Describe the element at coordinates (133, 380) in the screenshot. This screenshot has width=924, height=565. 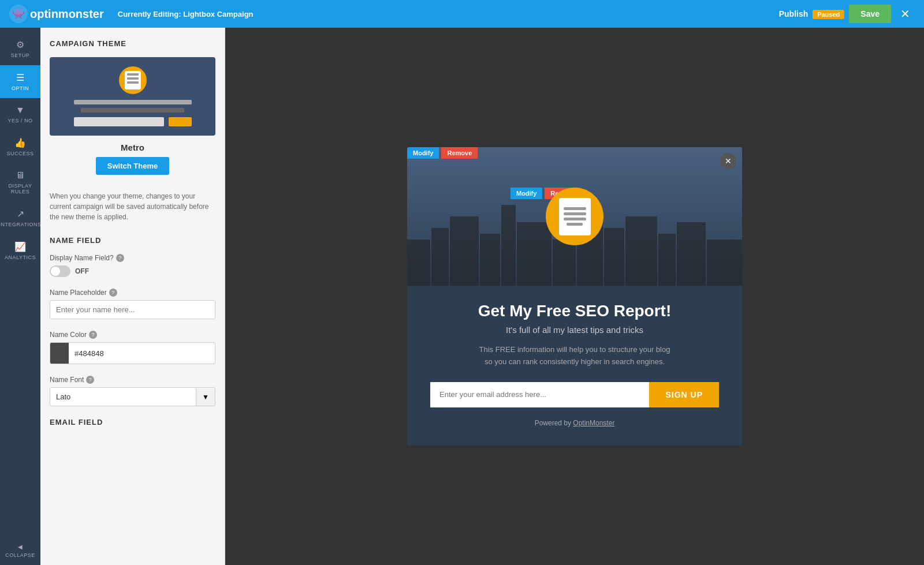
I see `name-font-label: Name Font ?` at that location.